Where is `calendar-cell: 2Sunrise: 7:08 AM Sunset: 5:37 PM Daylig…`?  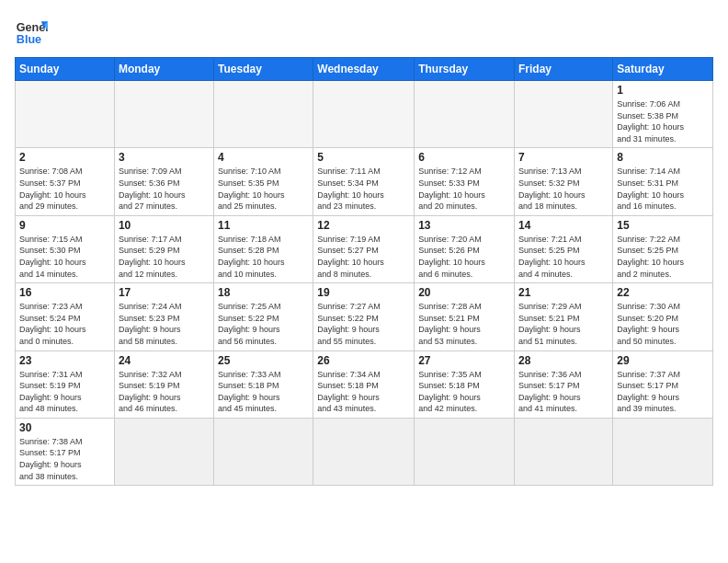
calendar-cell: 2Sunrise: 7:08 AM Sunset: 5:37 PM Daylig… is located at coordinates (65, 182).